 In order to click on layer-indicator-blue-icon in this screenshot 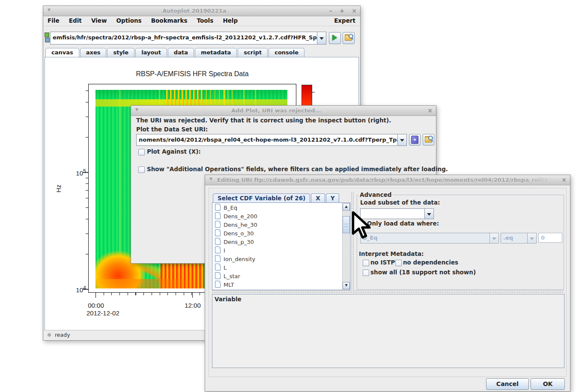, I will do `click(47, 40)`.